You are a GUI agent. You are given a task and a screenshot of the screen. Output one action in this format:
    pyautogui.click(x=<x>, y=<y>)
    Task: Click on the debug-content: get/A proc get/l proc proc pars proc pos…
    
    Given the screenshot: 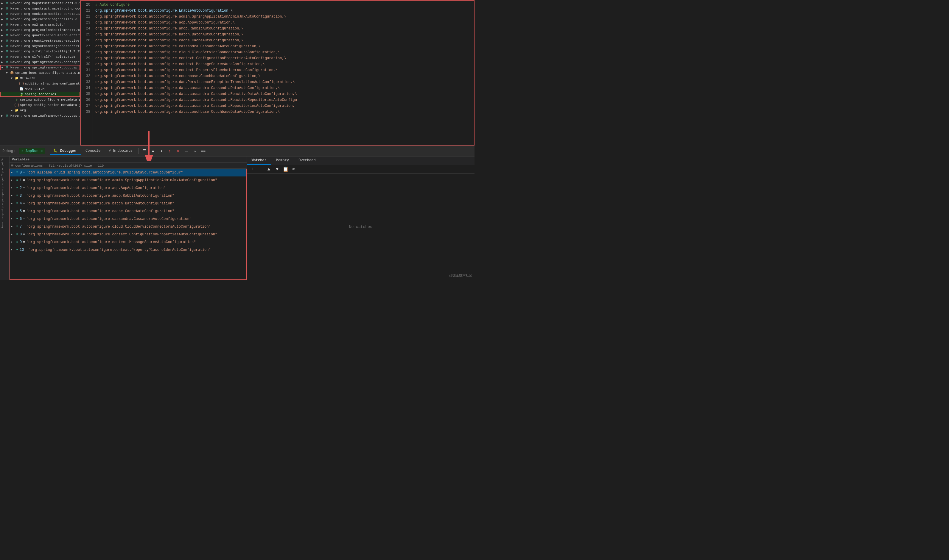 What is the action you would take?
    pyautogui.click(x=237, y=218)
    